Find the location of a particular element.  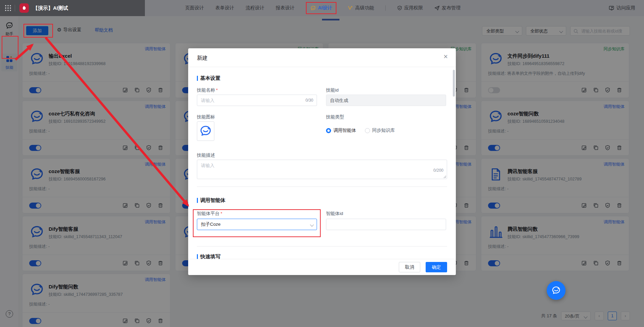

tab-publish: 发布管理 is located at coordinates (447, 8).